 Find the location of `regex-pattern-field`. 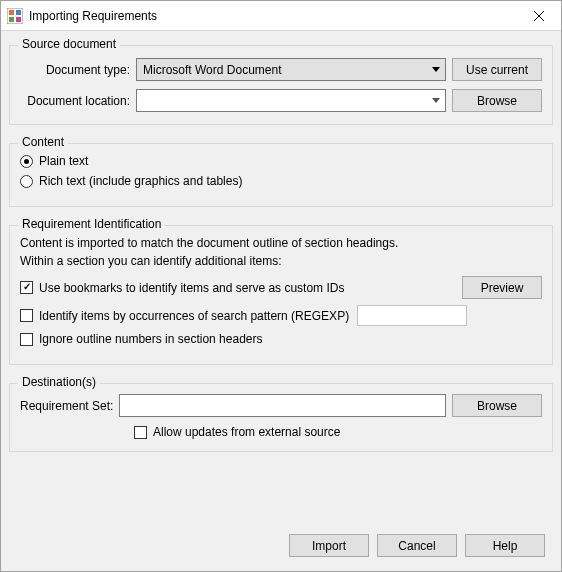

regex-pattern-field is located at coordinates (412, 316).